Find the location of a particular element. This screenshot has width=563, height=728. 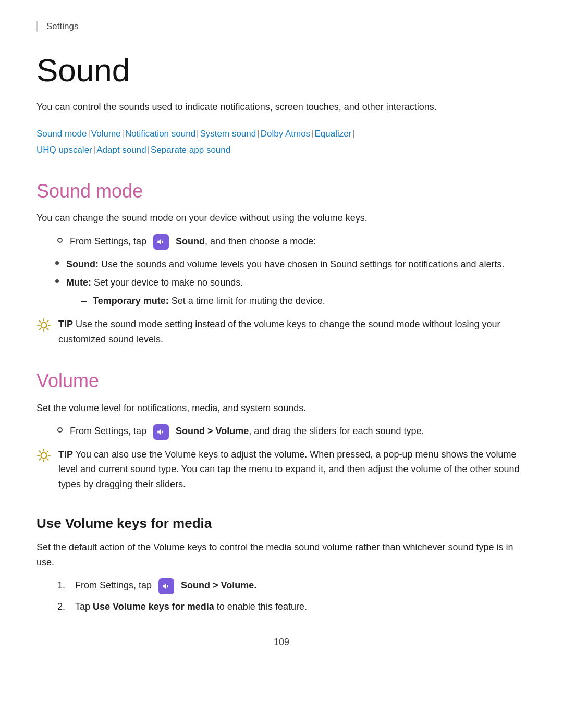

breadcrumb: Settings is located at coordinates (282, 26).